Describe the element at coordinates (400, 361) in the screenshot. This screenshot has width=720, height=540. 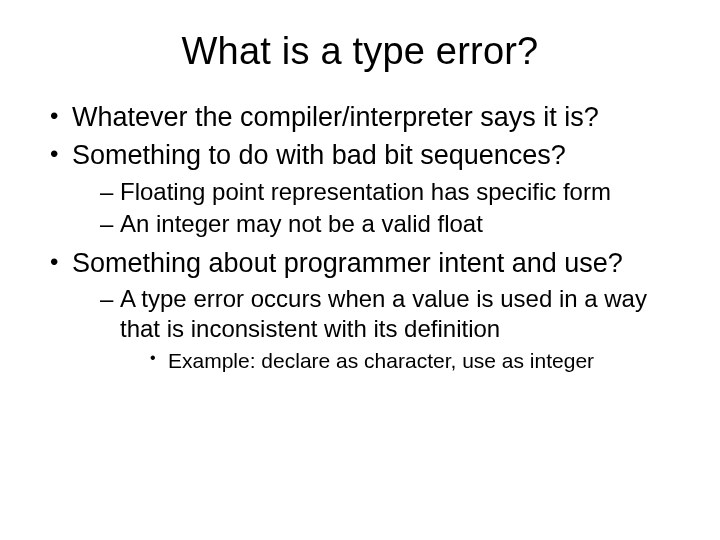
I see `sub-sub-bullet-list: Example: declare as character, use as in…` at that location.